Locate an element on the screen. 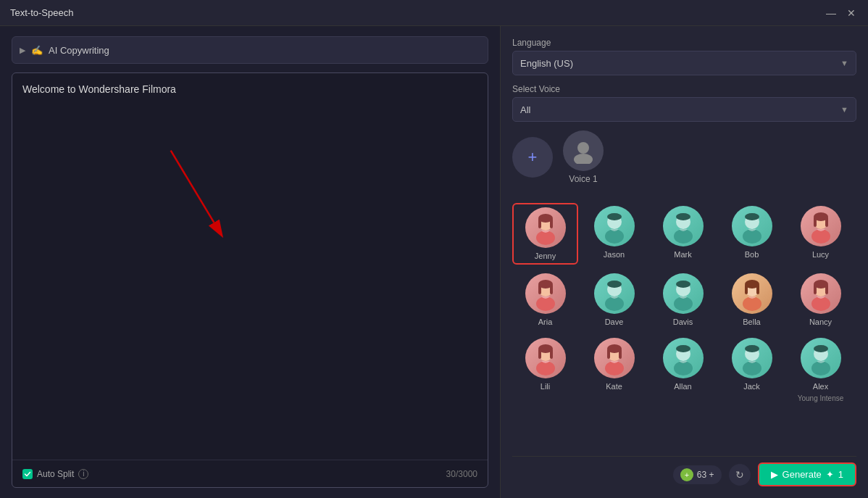  voice-avatar-svg-dave is located at coordinates (614, 294).